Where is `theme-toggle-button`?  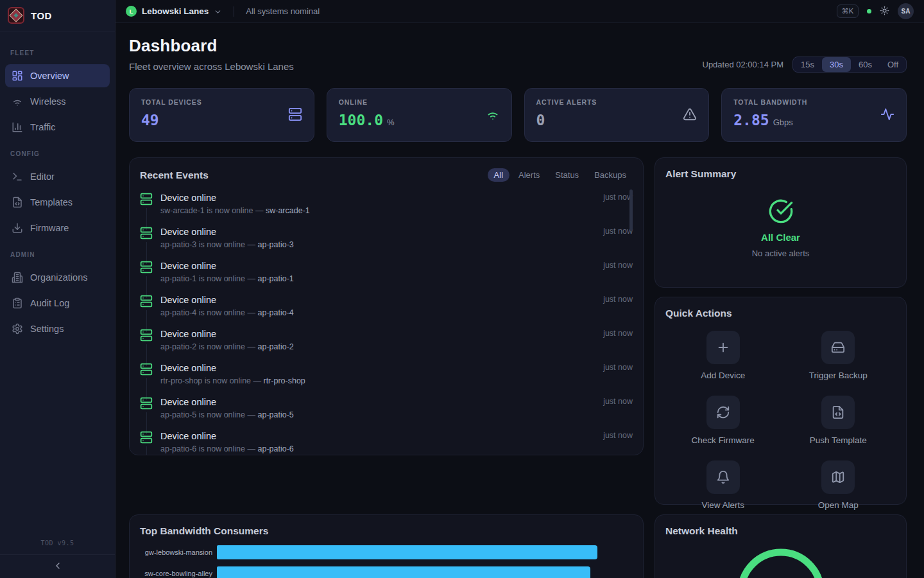 theme-toggle-button is located at coordinates (884, 12).